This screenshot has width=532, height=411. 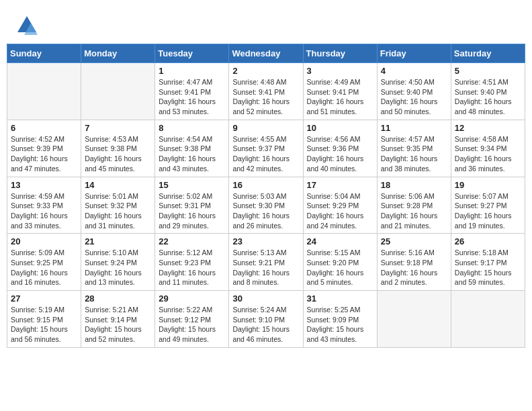 I want to click on day-info: Sunrise: 4:53 AMSunset: 9:38 PMDaylight:…, so click(x=118, y=154).